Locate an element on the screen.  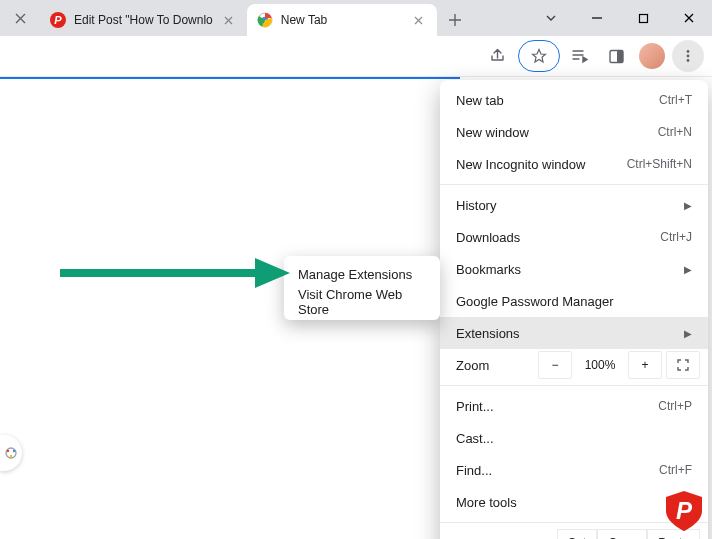
tab-strip-close-left is located at coordinates (20, 18).